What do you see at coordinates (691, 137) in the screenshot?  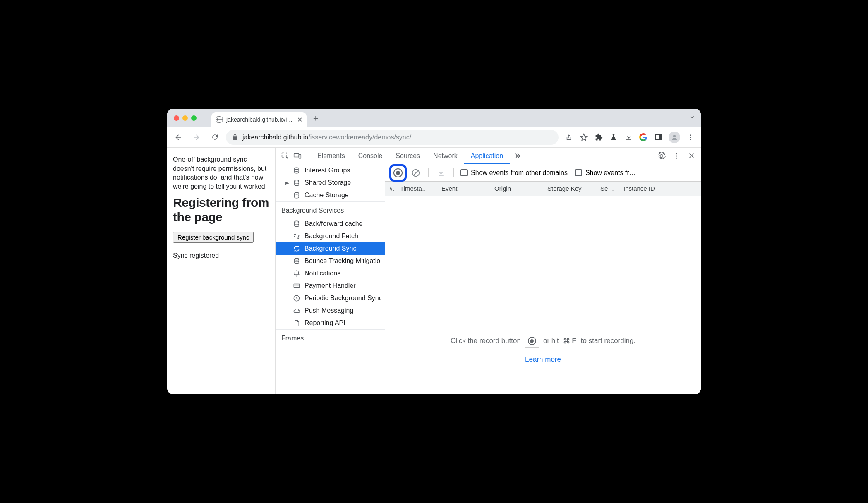 I see `kebab-menu-icon` at bounding box center [691, 137].